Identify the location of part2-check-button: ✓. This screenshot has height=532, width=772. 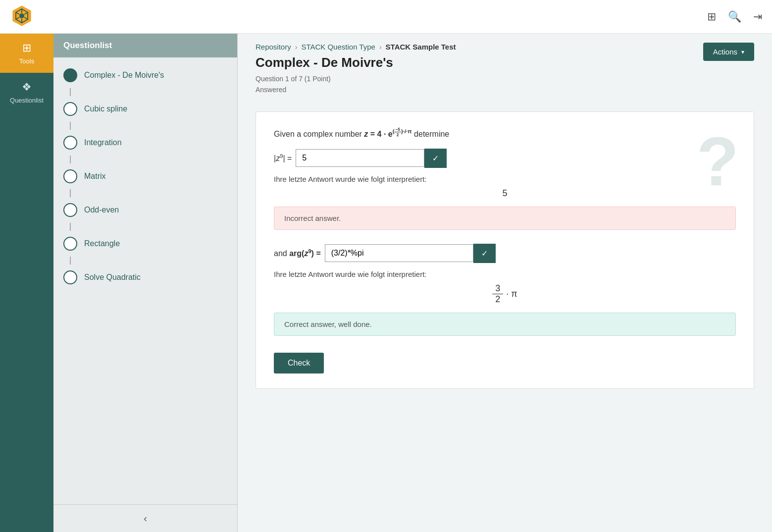
(484, 254).